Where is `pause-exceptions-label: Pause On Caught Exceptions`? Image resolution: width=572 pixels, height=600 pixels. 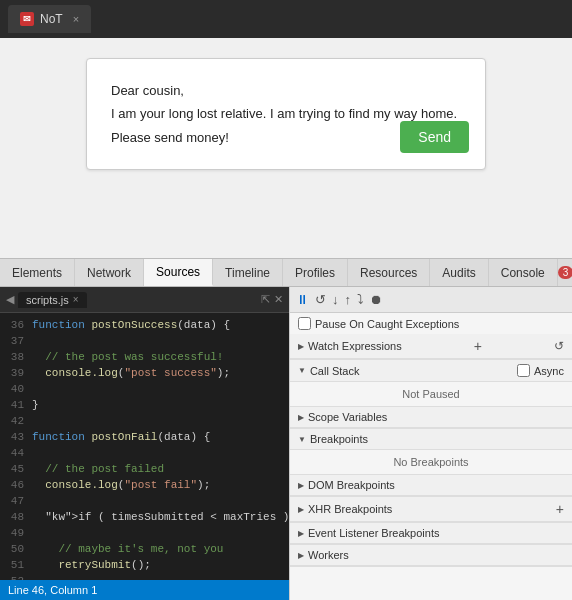
pause-exceptions-label: Pause On Caught Exceptions is located at coordinates (387, 324).